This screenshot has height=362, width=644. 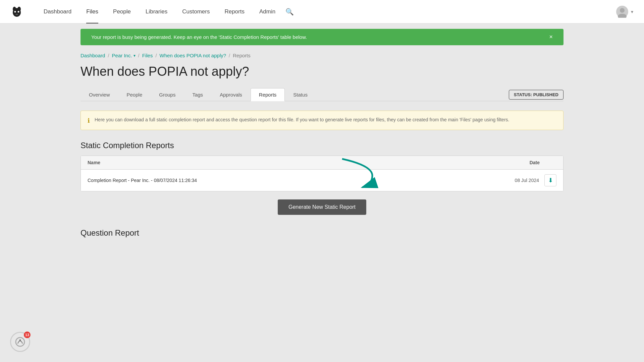 What do you see at coordinates (322, 120) in the screenshot?
I see `info-box: ℹ Here you can download a full static co…` at bounding box center [322, 120].